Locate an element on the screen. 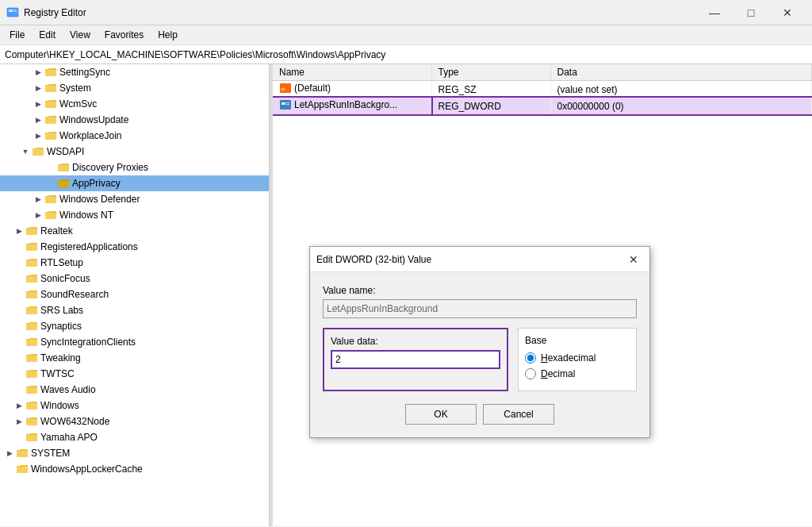 The height and width of the screenshot is (527, 812). dialog-row: Value data: Base Hexadecimal Decimal is located at coordinates (480, 360).